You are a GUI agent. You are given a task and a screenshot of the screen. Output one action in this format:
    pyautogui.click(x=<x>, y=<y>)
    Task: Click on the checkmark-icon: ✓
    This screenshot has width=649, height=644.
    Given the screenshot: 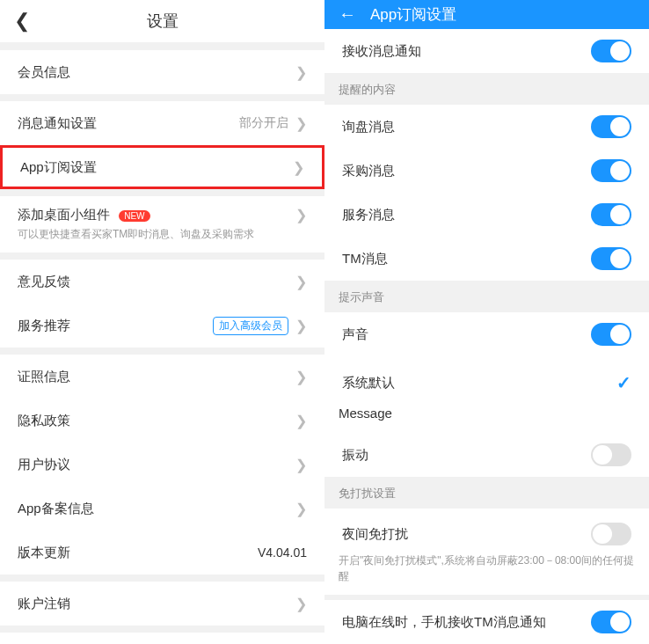 What is the action you would take?
    pyautogui.click(x=624, y=383)
    